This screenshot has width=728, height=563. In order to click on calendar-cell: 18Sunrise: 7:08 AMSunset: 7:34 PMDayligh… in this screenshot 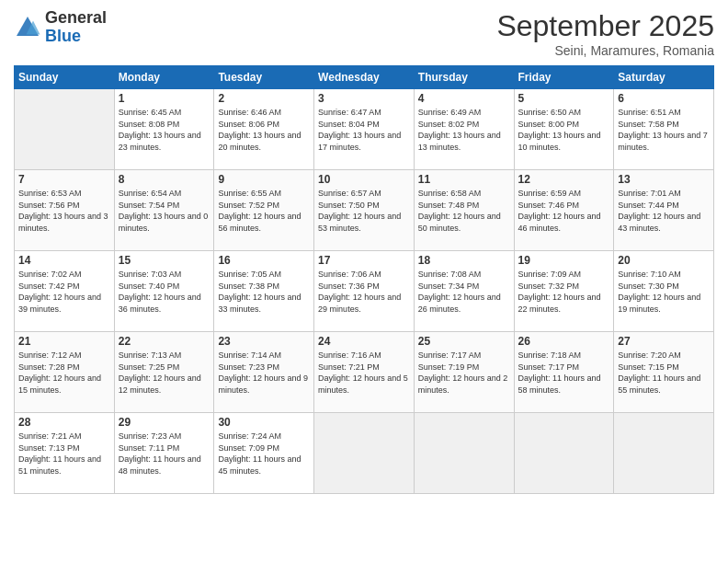, I will do `click(463, 292)`.